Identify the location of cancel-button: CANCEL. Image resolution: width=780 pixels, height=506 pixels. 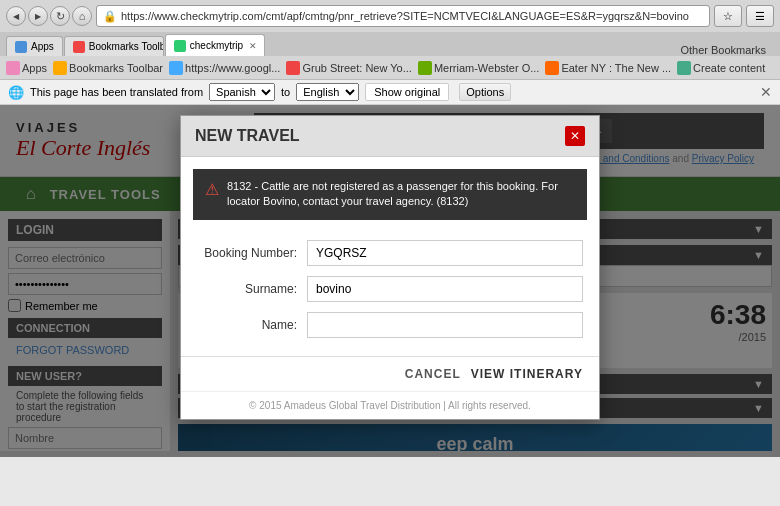
(433, 374).